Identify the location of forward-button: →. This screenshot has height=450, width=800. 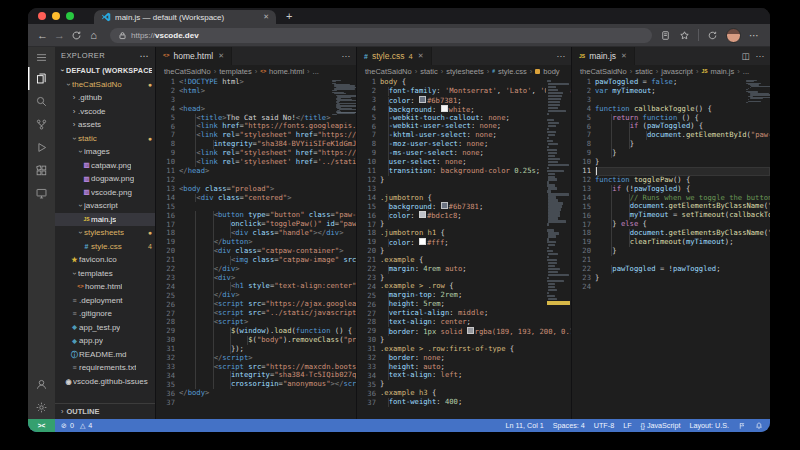
(60, 36).